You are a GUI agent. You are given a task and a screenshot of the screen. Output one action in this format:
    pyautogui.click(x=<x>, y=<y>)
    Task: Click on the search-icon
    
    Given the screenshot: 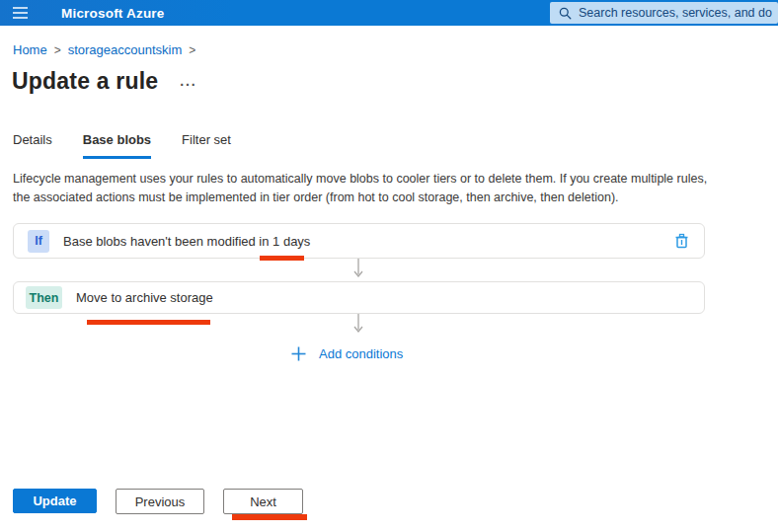 What is the action you would take?
    pyautogui.click(x=565, y=14)
    